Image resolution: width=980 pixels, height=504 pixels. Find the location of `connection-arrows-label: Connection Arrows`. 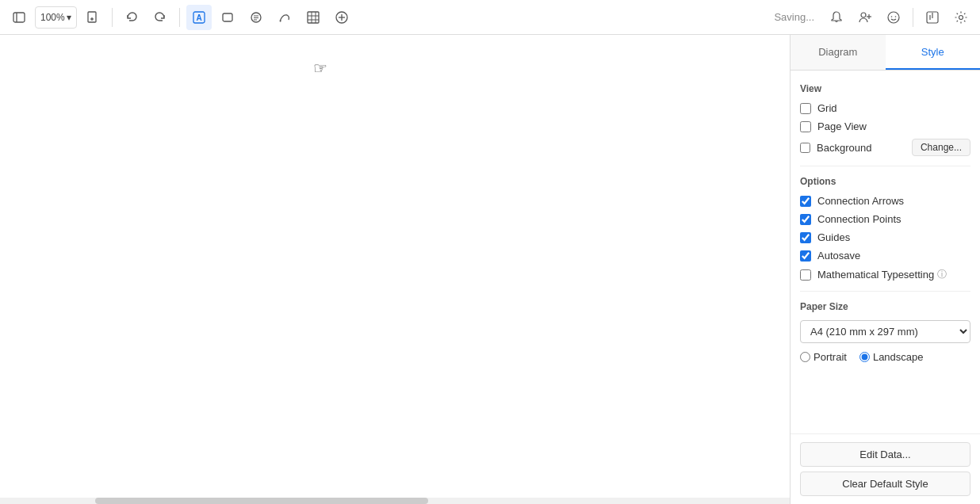

connection-arrows-label: Connection Arrows is located at coordinates (861, 201).